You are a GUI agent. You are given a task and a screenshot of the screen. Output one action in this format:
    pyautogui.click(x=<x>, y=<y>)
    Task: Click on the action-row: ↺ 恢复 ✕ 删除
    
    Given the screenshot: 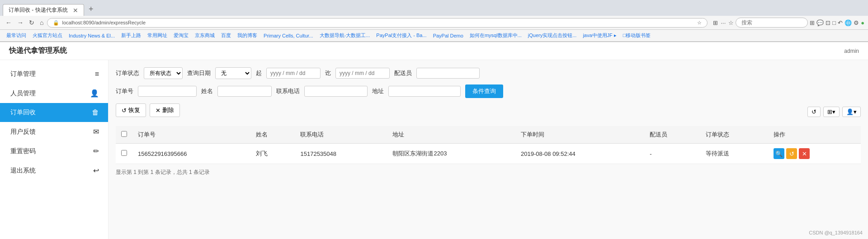 What is the action you would take?
    pyautogui.click(x=148, y=110)
    